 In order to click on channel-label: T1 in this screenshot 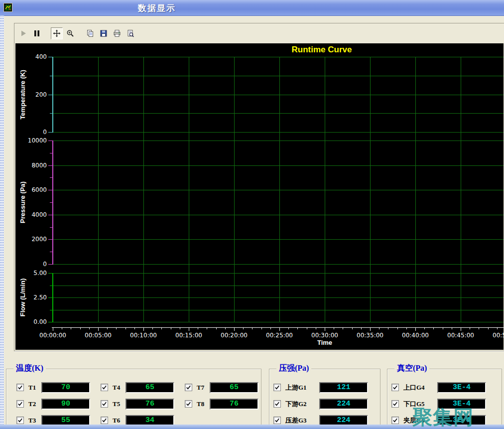, I will do `click(34, 388)`.